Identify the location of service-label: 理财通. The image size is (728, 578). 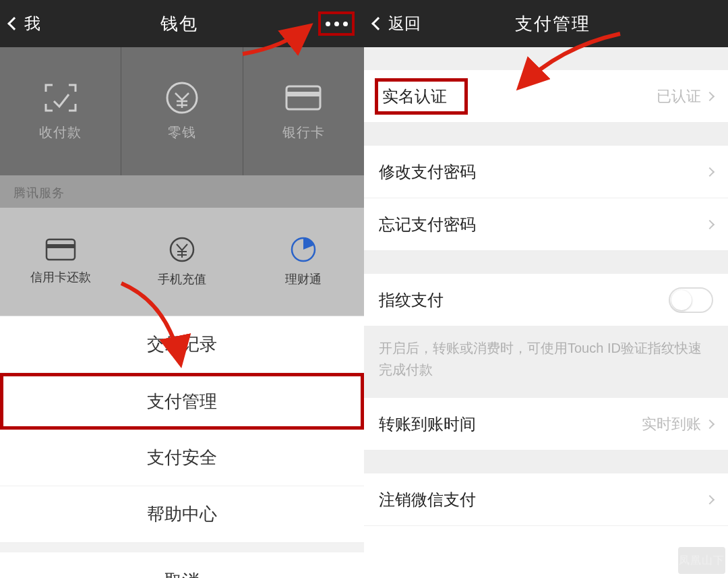
(303, 279).